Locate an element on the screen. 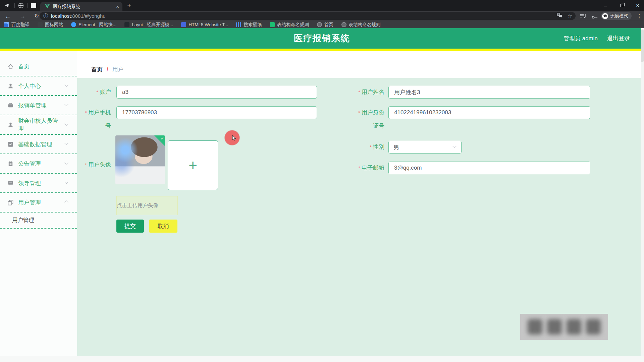  chat-icon is located at coordinates (11, 183).